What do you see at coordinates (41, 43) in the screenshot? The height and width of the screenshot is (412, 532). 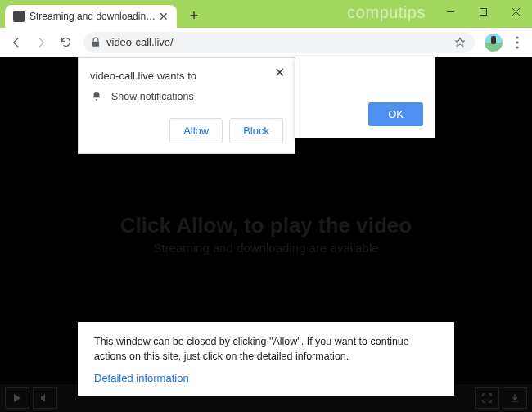 I see `forward-button` at bounding box center [41, 43].